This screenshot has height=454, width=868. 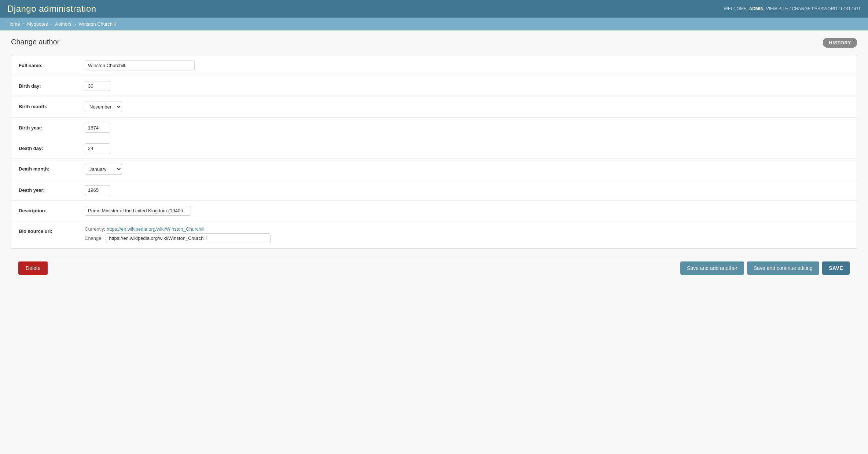 I want to click on branding: Django administration, so click(x=52, y=9).